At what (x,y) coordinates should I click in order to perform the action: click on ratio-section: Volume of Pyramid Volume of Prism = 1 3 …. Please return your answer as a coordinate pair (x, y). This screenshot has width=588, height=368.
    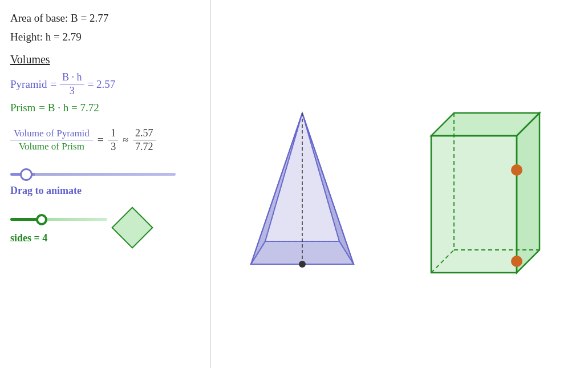
    Looking at the image, I should click on (105, 140).